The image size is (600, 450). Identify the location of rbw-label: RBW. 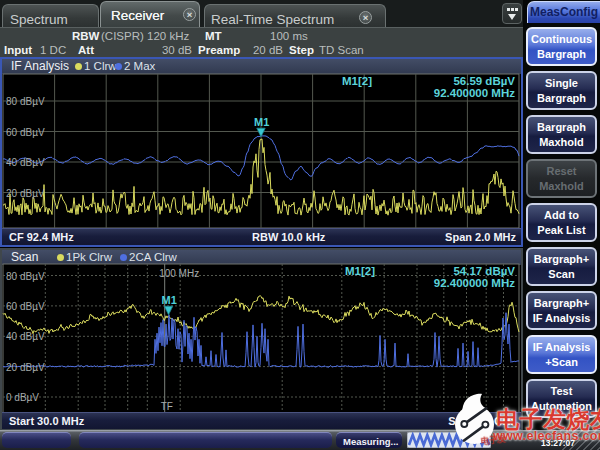
(86, 37).